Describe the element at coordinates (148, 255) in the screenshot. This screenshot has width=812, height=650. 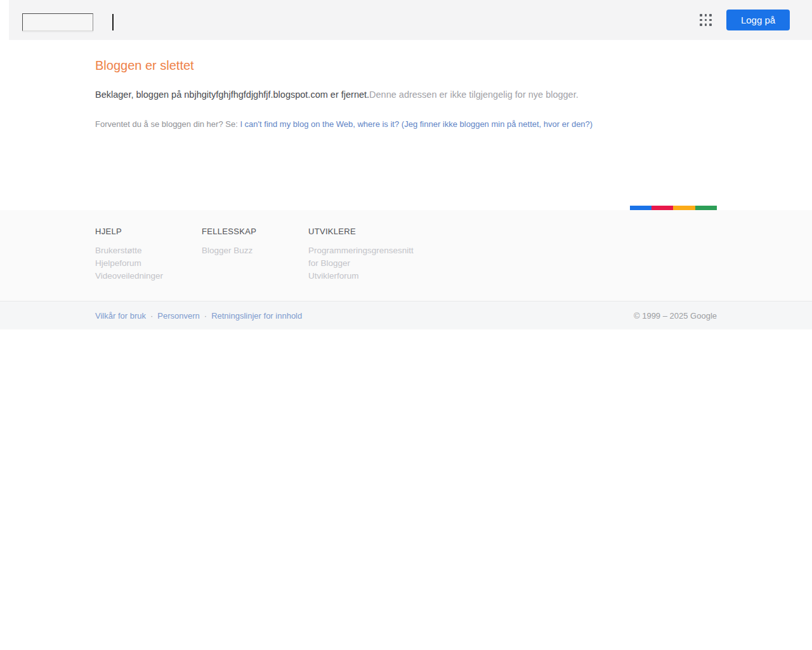
I see `footer-column-help: HJELP Brukerstøtte Hjelpeforum Videoveil…` at that location.